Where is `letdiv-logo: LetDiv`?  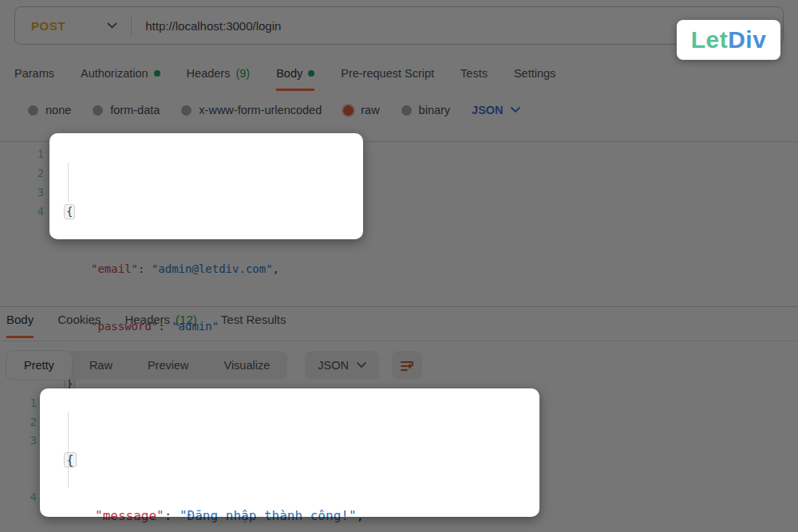
letdiv-logo: LetDiv is located at coordinates (729, 40).